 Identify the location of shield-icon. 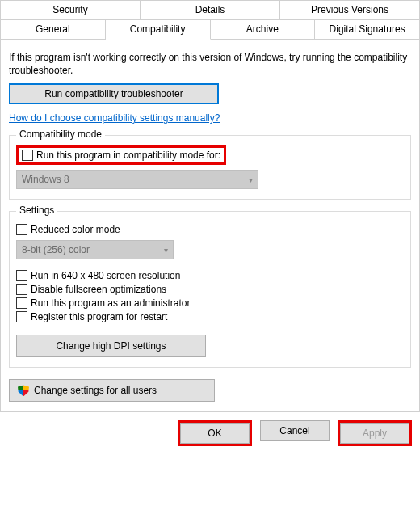
(23, 390).